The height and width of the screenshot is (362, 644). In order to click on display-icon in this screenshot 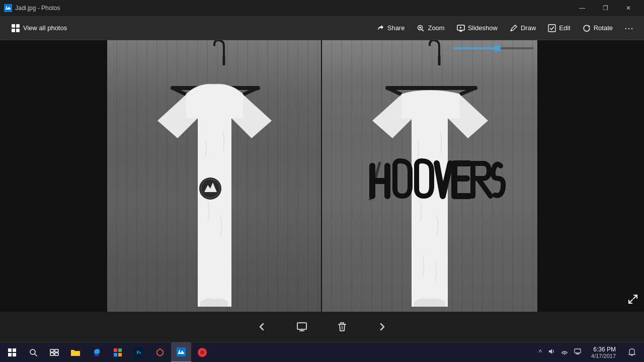, I will do `click(578, 352)`.